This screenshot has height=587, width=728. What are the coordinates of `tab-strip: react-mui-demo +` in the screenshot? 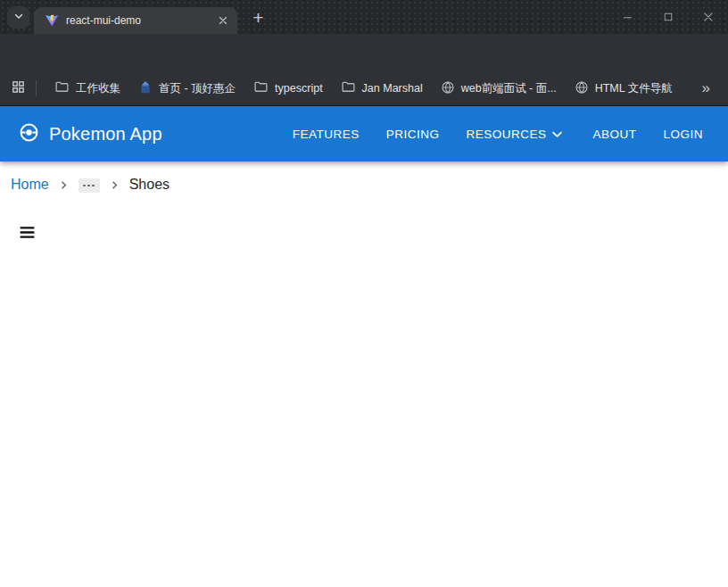 It's located at (364, 17).